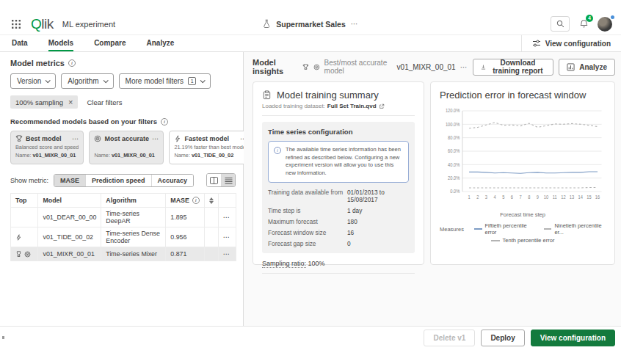 This screenshot has height=364, width=621. Describe the element at coordinates (317, 68) in the screenshot. I see `target-icon` at that location.